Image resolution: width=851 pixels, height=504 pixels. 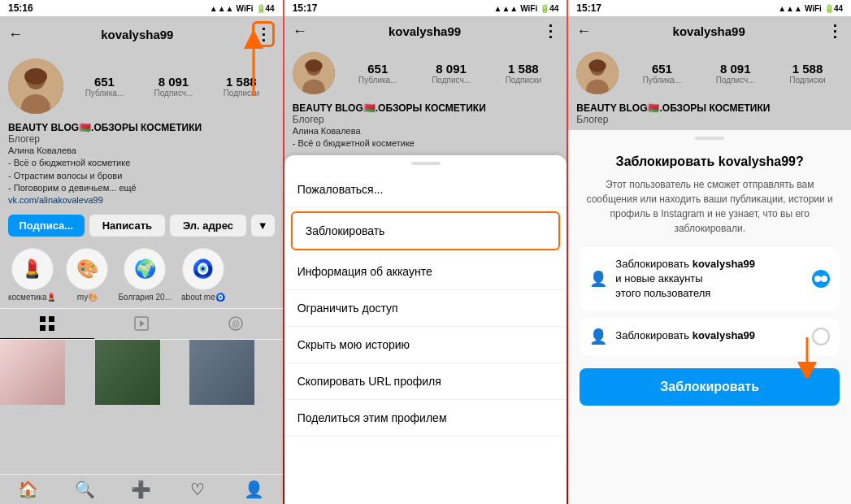 I want to click on bio-role-1: Блогер, so click(x=141, y=139).